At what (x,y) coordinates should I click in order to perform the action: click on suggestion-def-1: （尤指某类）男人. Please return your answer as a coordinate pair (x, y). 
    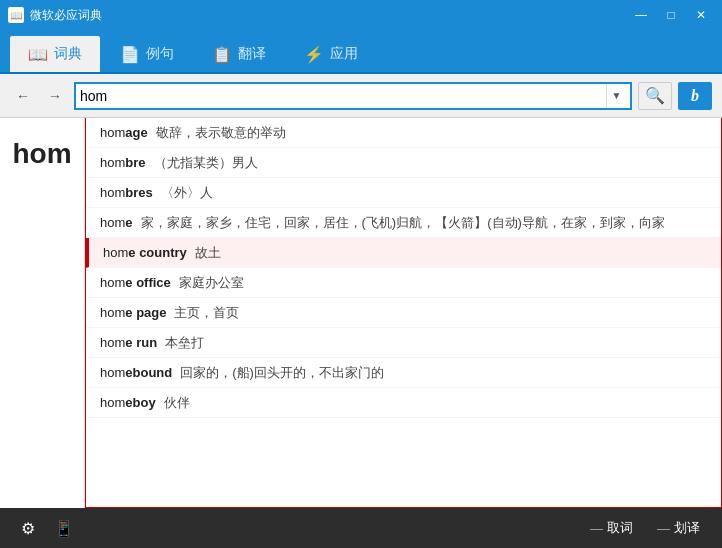
    Looking at the image, I should click on (206, 163).